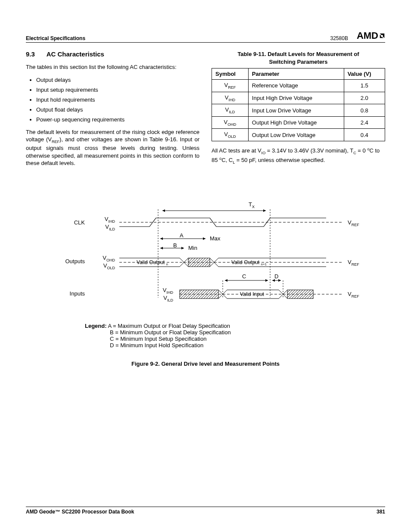  I want to click on list-item: Input setup requirements, so click(118, 90).